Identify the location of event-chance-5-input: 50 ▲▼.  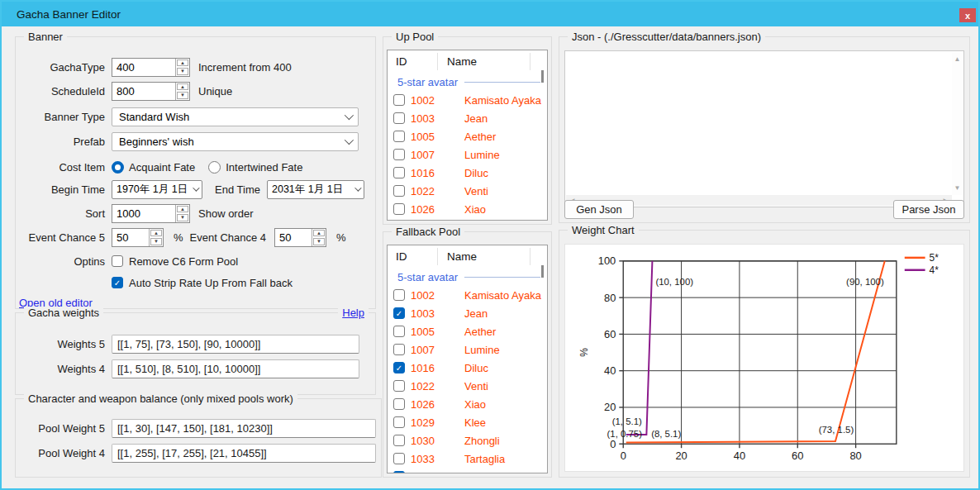
(137, 238).